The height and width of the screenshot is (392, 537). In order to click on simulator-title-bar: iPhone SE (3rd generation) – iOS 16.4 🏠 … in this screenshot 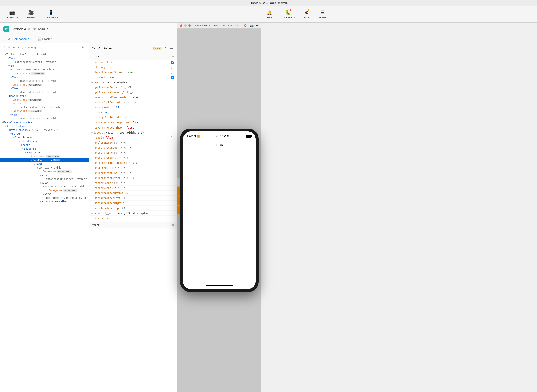, I will do `click(219, 26)`.